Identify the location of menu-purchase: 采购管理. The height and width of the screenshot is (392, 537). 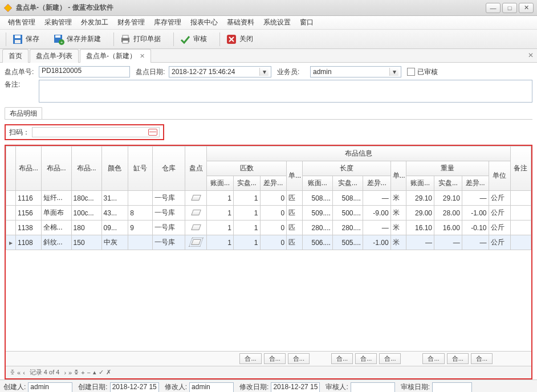
(58, 23).